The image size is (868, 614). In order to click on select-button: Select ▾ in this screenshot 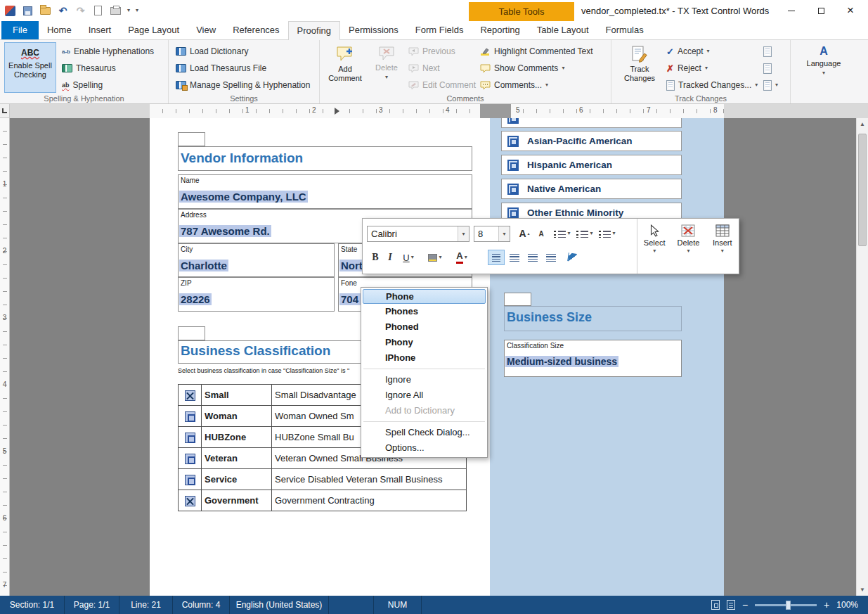, I will do `click(654, 239)`.